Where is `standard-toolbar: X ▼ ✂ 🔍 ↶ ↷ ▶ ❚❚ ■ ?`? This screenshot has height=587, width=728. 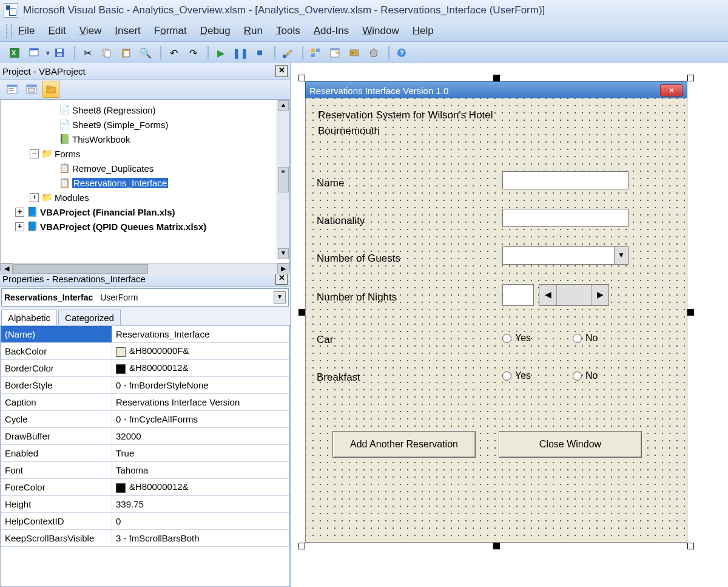
standard-toolbar: X ▼ ✂ 🔍 ↶ ↷ ▶ ❚❚ ■ ? is located at coordinates (364, 53).